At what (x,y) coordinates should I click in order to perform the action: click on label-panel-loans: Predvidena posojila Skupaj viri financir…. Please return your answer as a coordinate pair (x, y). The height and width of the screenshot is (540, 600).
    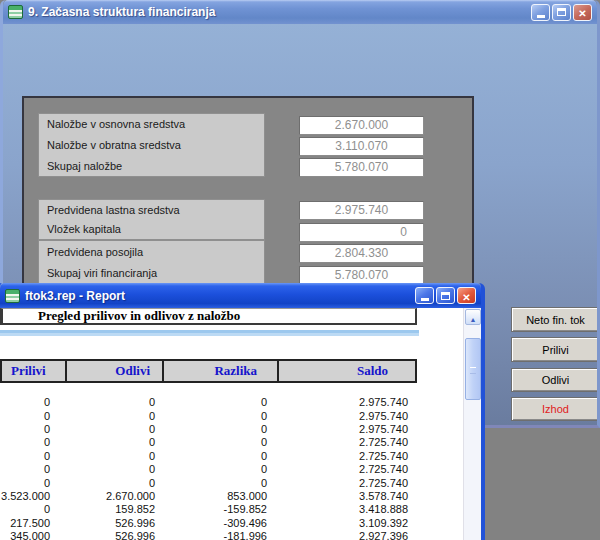
    Looking at the image, I should click on (152, 262).